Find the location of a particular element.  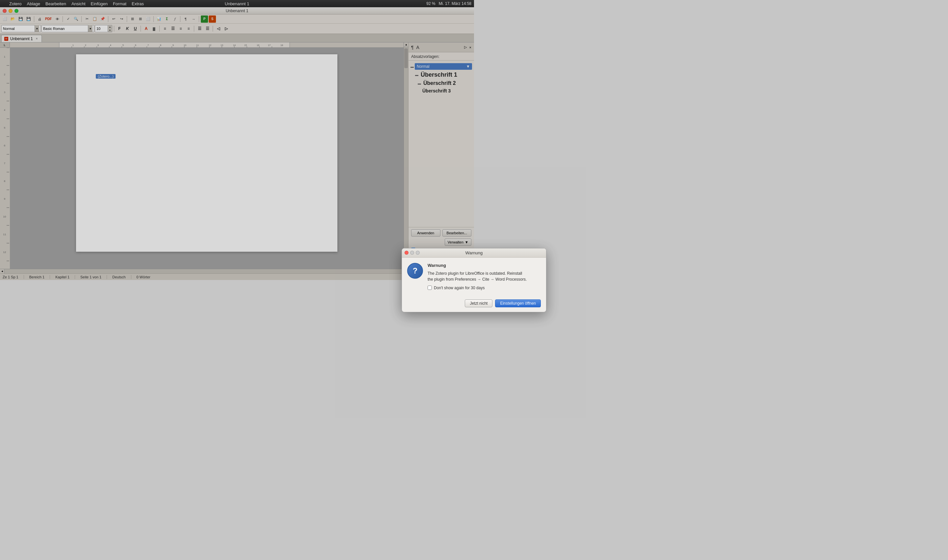

dialog-message-line2: the plugin from Preferences → Cite → Wor… is located at coordinates (451, 278).